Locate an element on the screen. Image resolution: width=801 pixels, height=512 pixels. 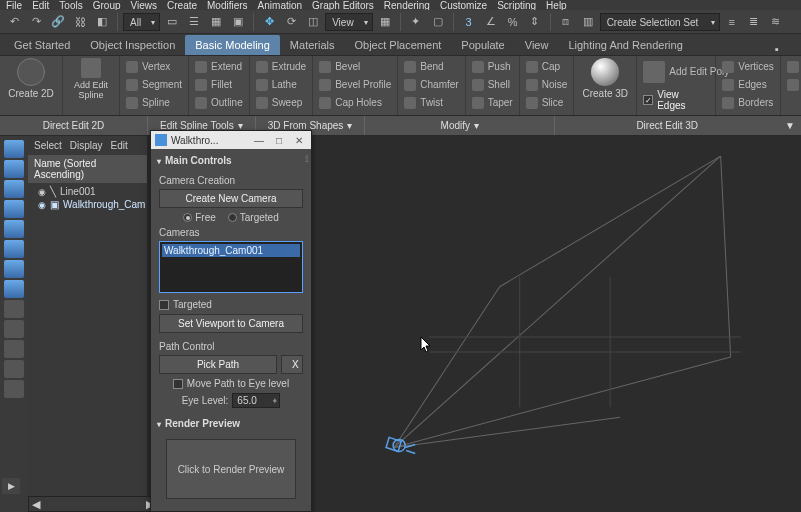
menu-customize: Customize is located at coordinates (464, 5).